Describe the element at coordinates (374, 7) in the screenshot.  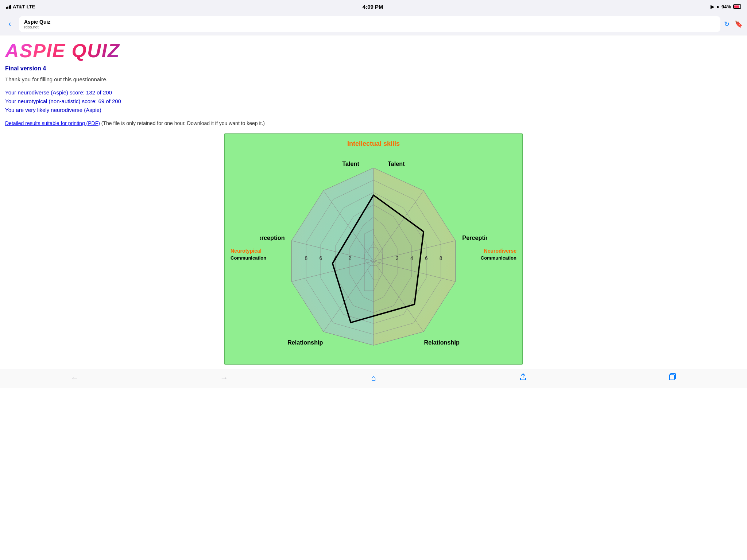
I see `status-bar: AT&T LTE 4:09 PM ▶ ● 94%` at that location.